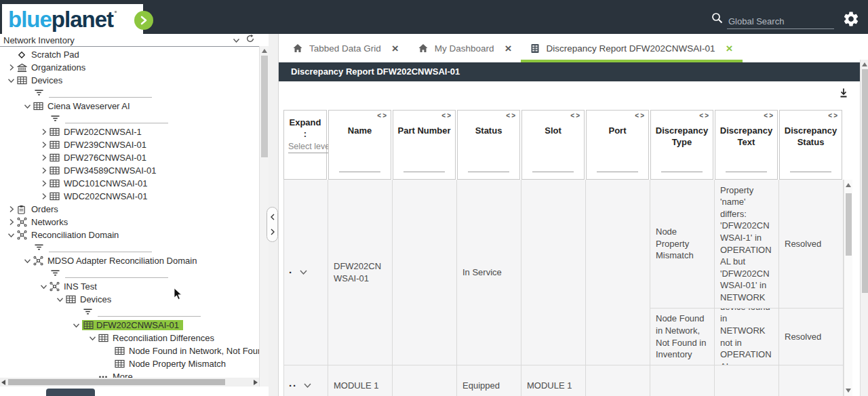  Describe the element at coordinates (617, 145) in the screenshot. I see `column-header-port: <>Port` at that location.